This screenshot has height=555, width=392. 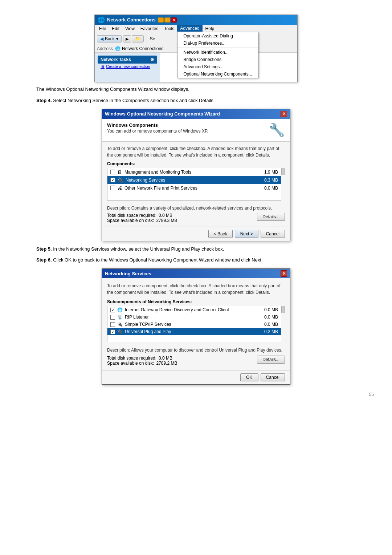 I want to click on dropdown-item-6: Optional Networking Components..., so click(x=218, y=74).